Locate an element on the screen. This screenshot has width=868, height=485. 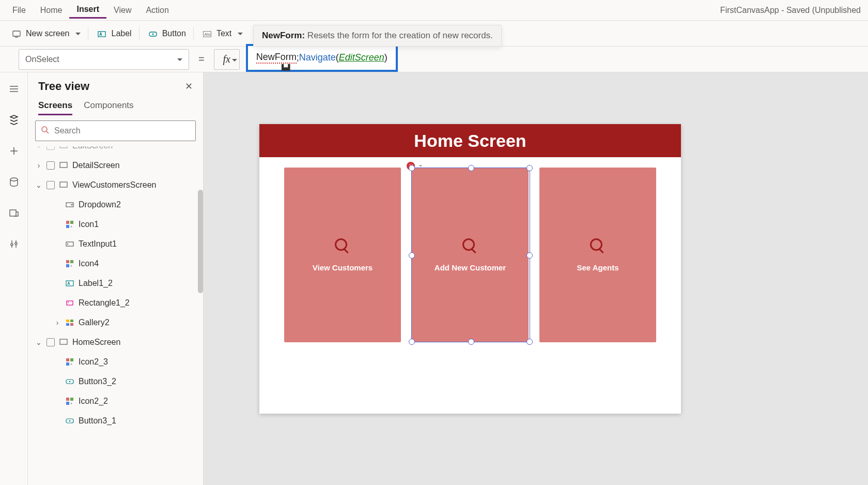
property-selector-value: OnSelect is located at coordinates (42, 59).